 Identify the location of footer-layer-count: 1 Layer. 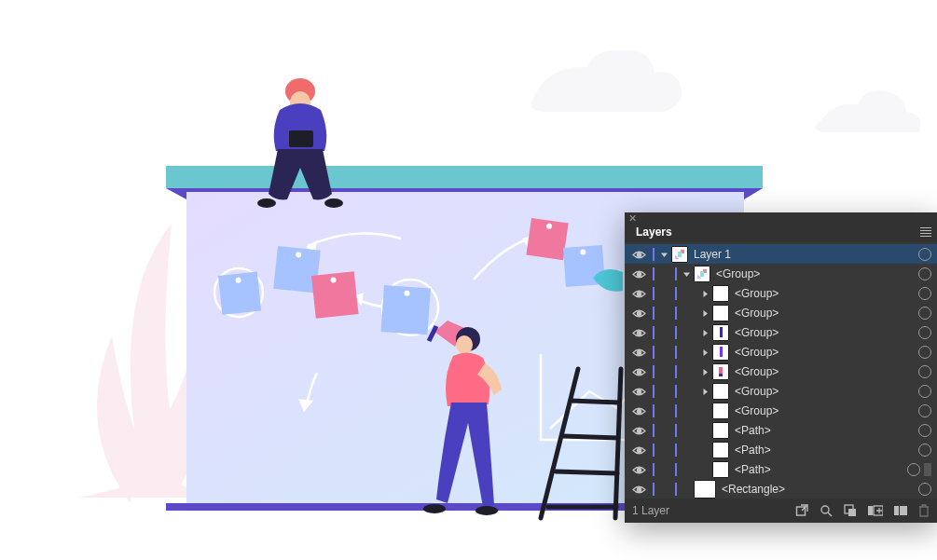
(651, 511).